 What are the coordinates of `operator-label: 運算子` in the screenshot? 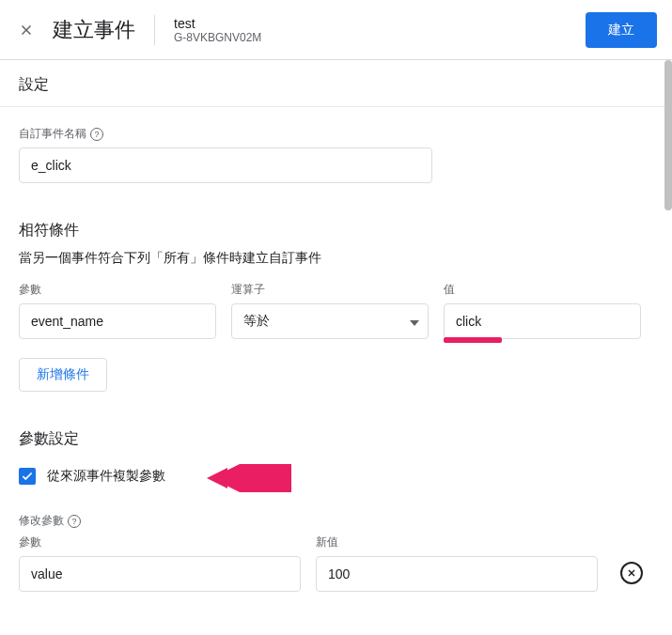 It's located at (330, 289).